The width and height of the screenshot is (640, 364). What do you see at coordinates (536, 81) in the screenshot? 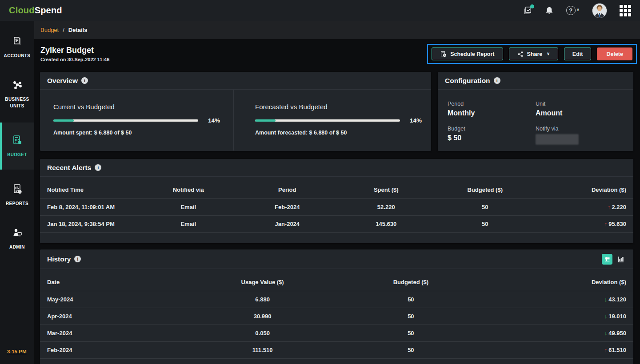
I see `configuration-card-header: Configuration i` at bounding box center [536, 81].